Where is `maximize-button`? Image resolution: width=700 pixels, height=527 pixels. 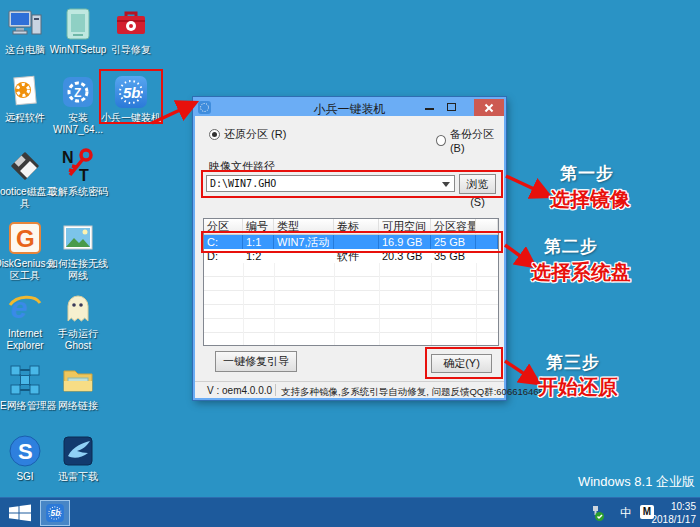 maximize-button is located at coordinates (452, 108).